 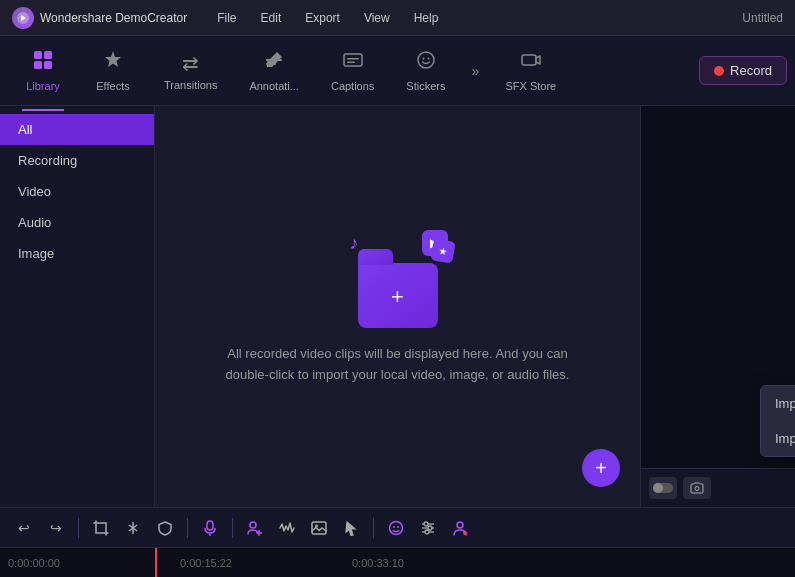 What do you see at coordinates (351, 528) in the screenshot?
I see `cursor-button` at bounding box center [351, 528].